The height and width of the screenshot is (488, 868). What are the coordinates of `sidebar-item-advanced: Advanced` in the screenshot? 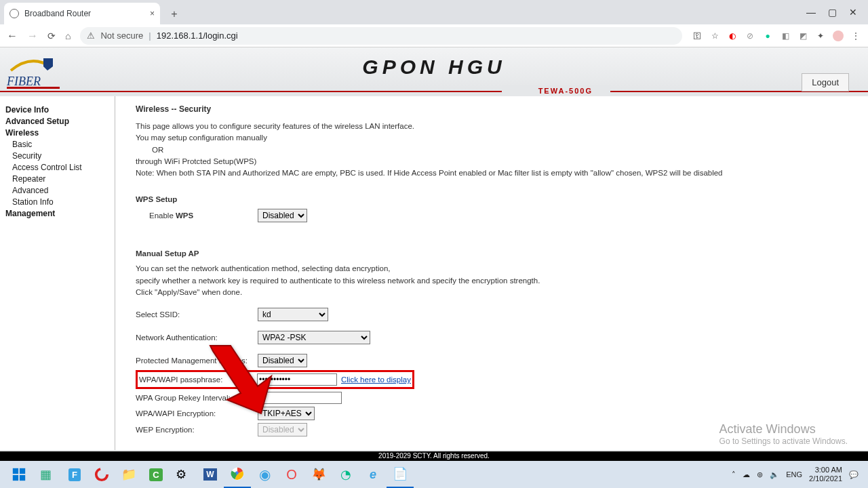 It's located at (61, 190).